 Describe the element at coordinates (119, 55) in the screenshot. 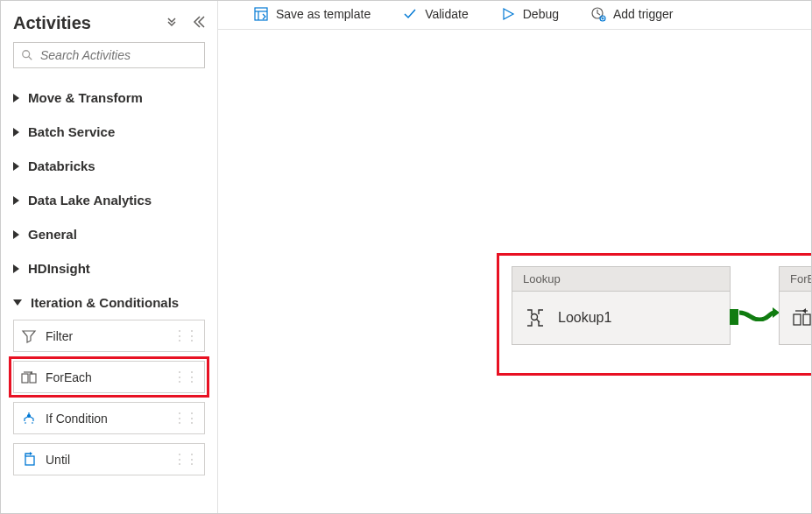

I see `search-input` at that location.